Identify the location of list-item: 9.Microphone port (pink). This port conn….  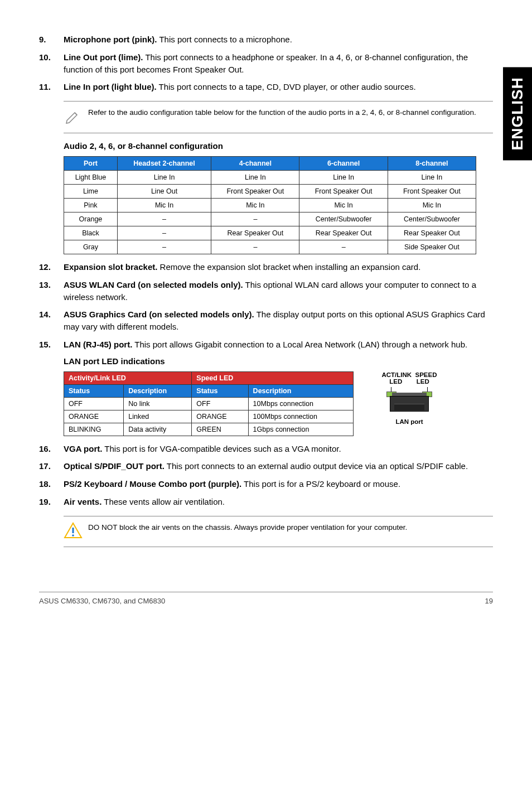
(266, 40).